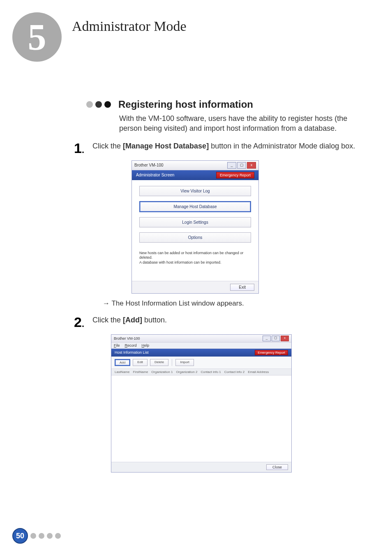  I want to click on page-footer: 50, so click(37, 536).